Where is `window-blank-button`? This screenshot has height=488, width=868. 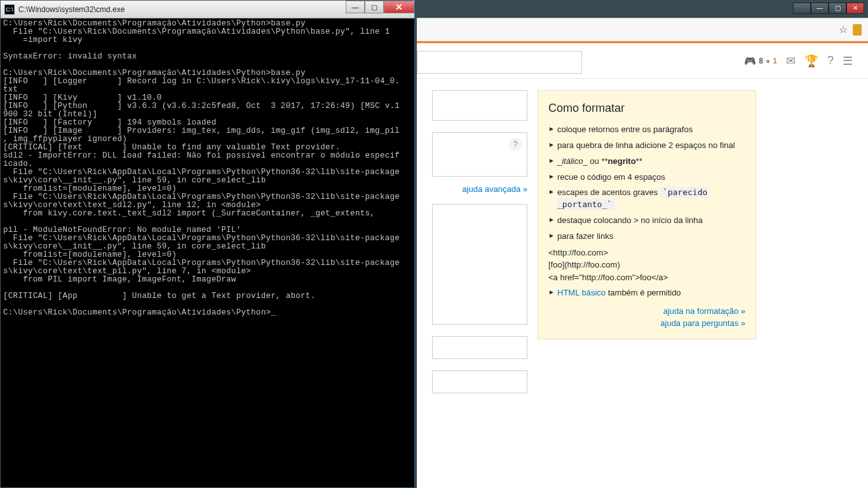 window-blank-button is located at coordinates (802, 8).